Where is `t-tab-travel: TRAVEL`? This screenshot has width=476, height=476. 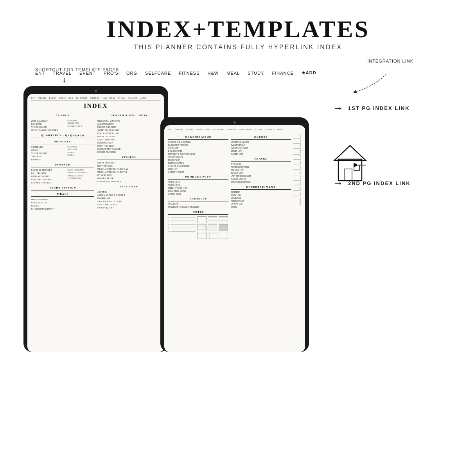 t-tab-travel: TRAVEL is located at coordinates (43, 98).